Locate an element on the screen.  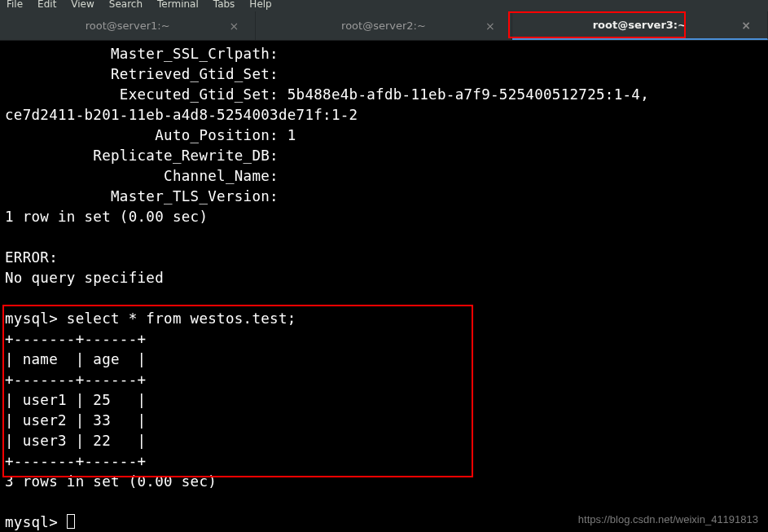
tabbar: root@server1:~ × root@server2:~ × root@s… is located at coordinates (384, 26).